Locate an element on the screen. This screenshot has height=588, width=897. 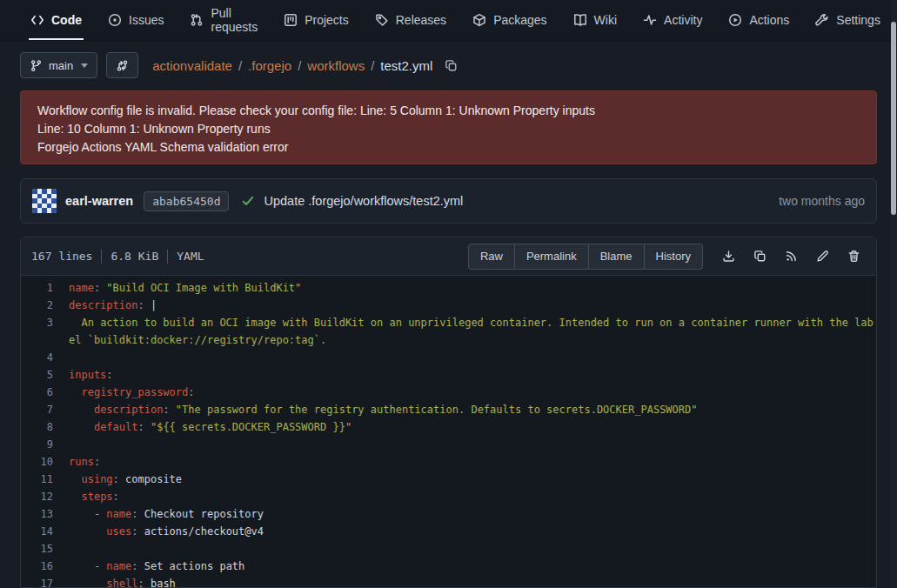
line-content: runs: is located at coordinates (472, 462).